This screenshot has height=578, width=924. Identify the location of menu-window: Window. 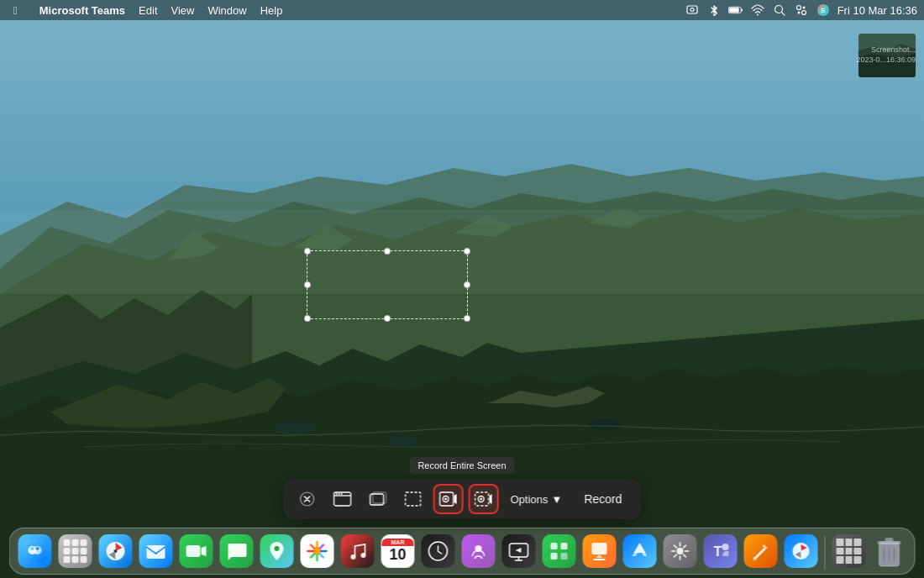
(227, 10).